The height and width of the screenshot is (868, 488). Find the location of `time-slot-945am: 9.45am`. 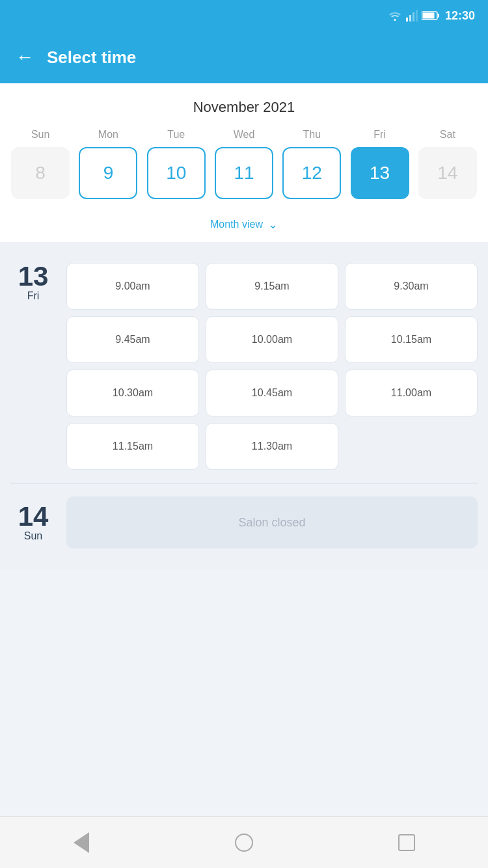

time-slot-945am: 9.45am is located at coordinates (133, 340).